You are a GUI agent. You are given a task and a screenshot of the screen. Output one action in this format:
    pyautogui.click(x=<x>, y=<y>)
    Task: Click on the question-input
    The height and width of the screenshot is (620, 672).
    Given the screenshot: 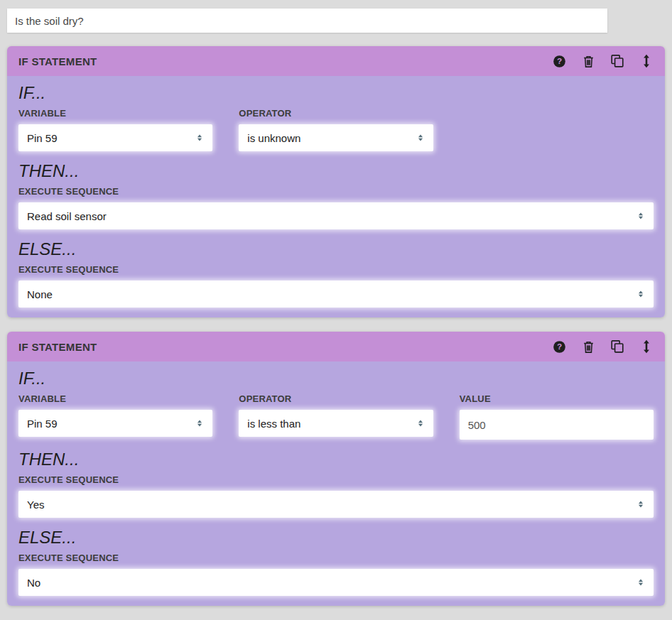 What is the action you would take?
    pyautogui.click(x=307, y=21)
    